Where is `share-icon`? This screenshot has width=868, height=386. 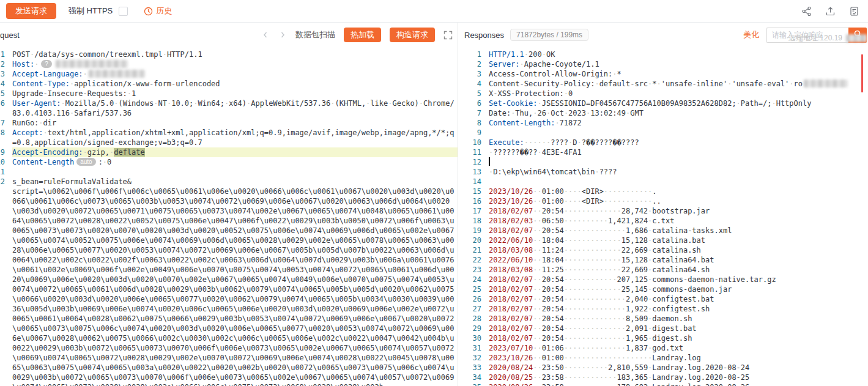
share-icon is located at coordinates (806, 11).